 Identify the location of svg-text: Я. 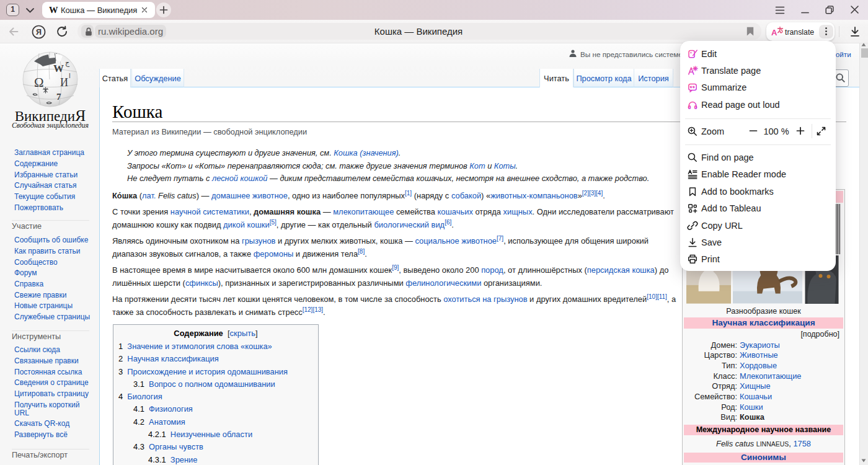
(38, 32).